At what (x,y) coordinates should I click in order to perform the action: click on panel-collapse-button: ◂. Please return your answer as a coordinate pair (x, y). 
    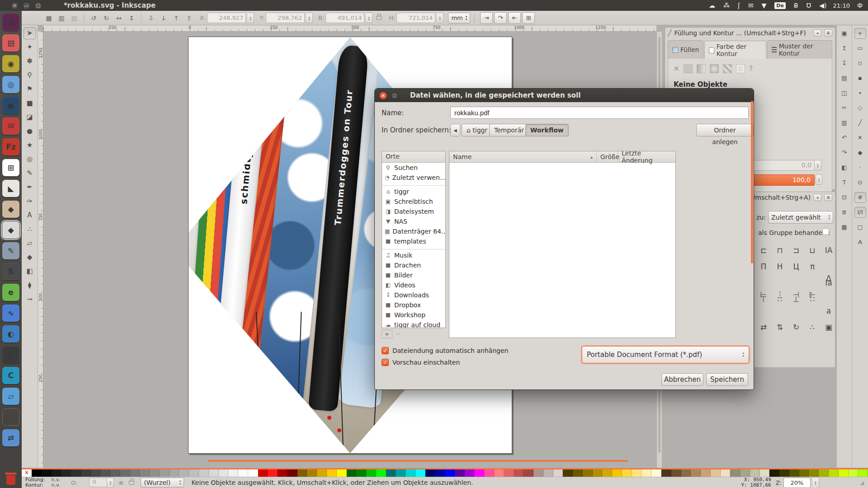
    Looking at the image, I should click on (817, 33).